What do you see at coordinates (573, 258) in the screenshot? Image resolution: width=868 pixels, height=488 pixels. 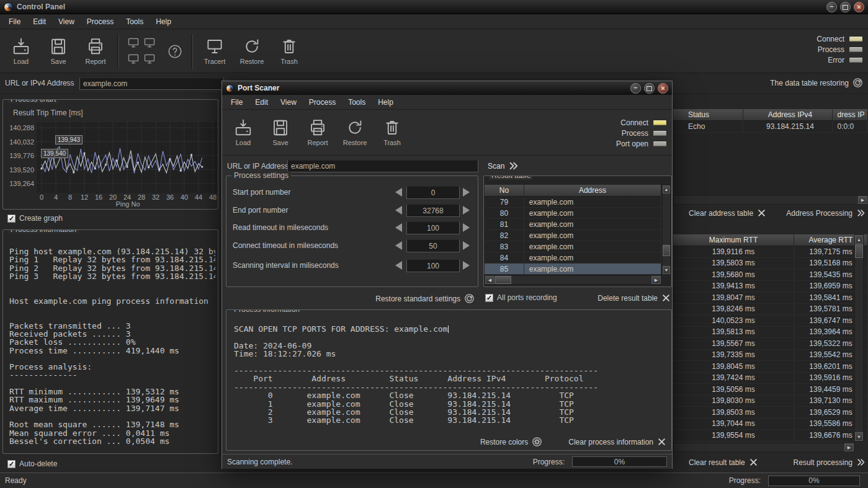 I see `table-row: 84example.com` at bounding box center [573, 258].